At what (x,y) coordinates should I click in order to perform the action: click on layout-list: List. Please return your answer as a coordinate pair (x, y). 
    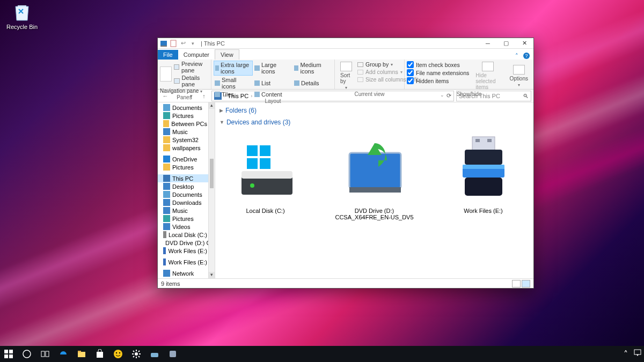
    Looking at the image, I should click on (273, 83).